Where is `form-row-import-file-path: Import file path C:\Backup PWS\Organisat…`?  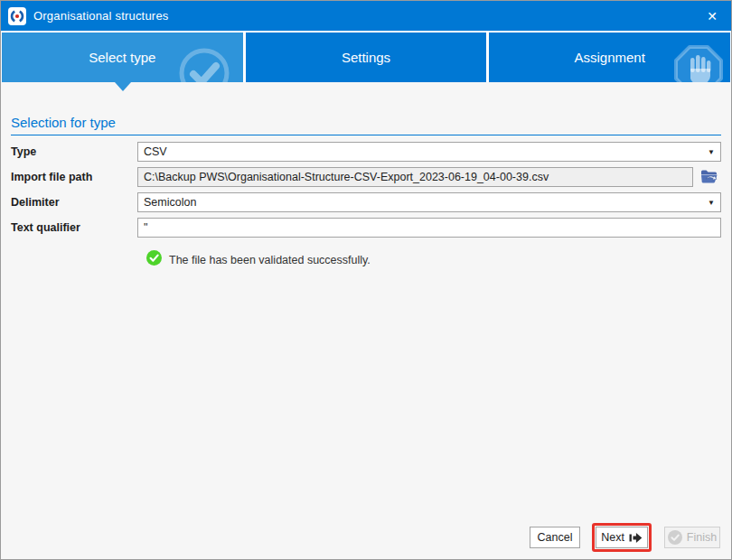
form-row-import-file-path: Import file path C:\Backup PWS\Organisat… is located at coordinates (366, 177).